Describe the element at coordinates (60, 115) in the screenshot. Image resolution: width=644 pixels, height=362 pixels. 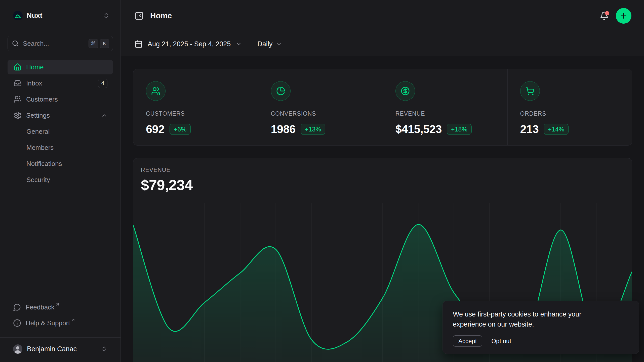
I see `sidebar-item-settings: Settings` at that location.